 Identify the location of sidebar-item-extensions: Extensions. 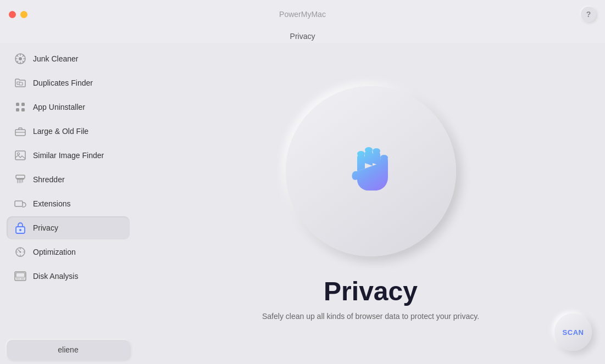
(68, 204).